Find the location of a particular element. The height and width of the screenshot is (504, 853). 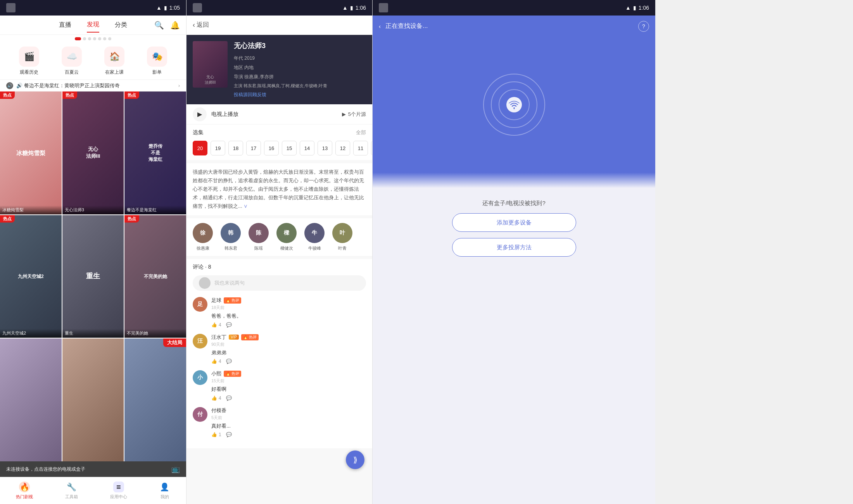

connect-text: 未连接设备，点击连接您的电视或盒子 is located at coordinates (46, 469).